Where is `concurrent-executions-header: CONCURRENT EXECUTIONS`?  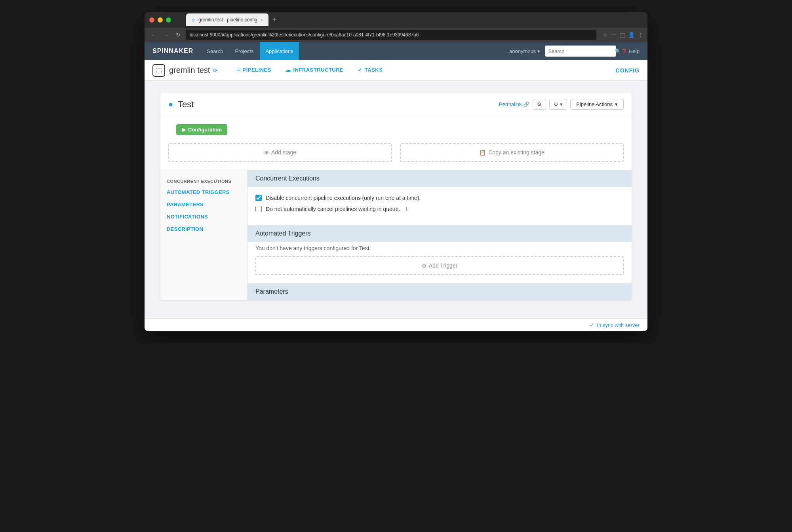 concurrent-executions-header: CONCURRENT EXECUTIONS is located at coordinates (204, 181).